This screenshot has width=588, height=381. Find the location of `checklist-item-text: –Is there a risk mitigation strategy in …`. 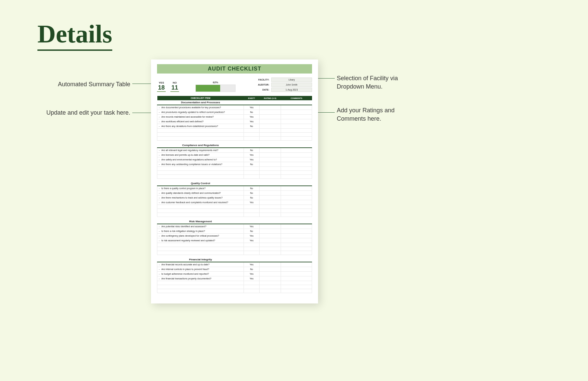

checklist-item-text: –Is there a risk mitigation strategy in … is located at coordinates (200, 231).